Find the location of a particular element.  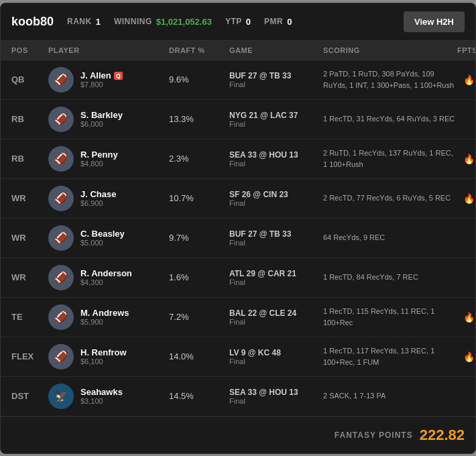

pmr-stat: PMR 0 is located at coordinates (278, 21).